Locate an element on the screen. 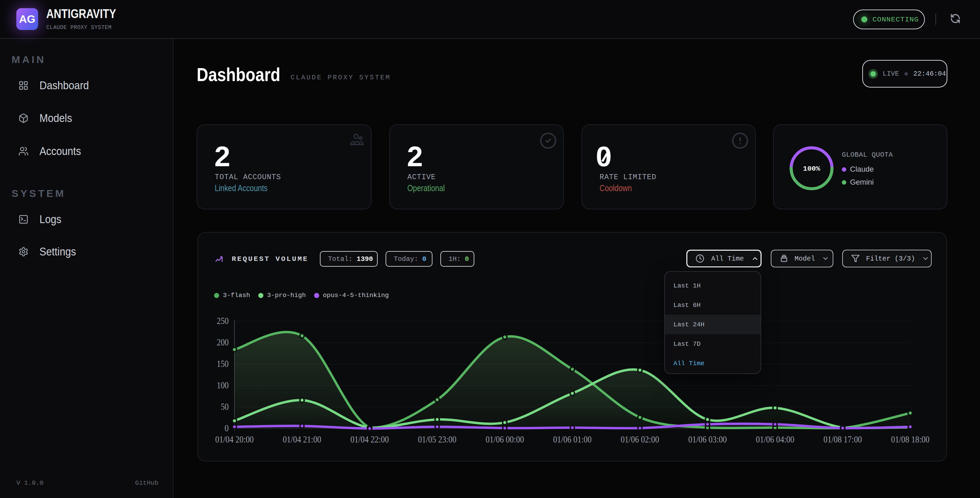  svg-text: 100% is located at coordinates (812, 169).